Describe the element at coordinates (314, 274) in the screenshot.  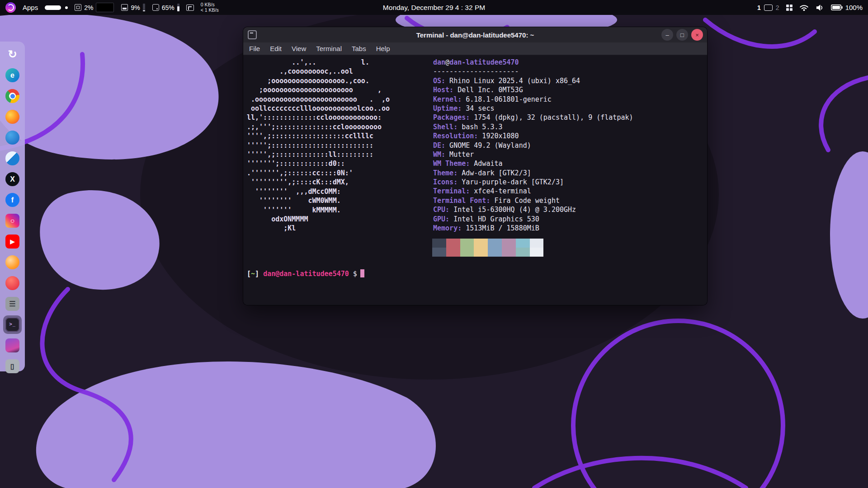
I see `prompt-host: dan-latitudee5470` at that location.